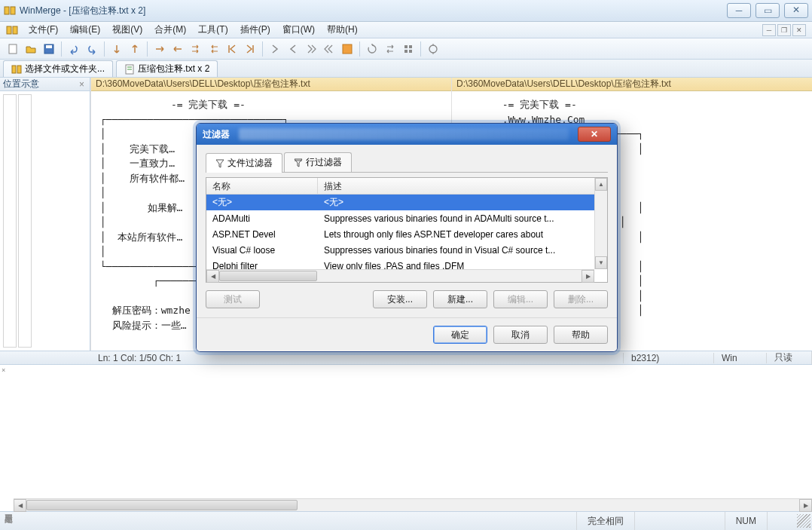 The height and width of the screenshot is (530, 812). What do you see at coordinates (92, 49) in the screenshot?
I see `redo-icon` at bounding box center [92, 49].